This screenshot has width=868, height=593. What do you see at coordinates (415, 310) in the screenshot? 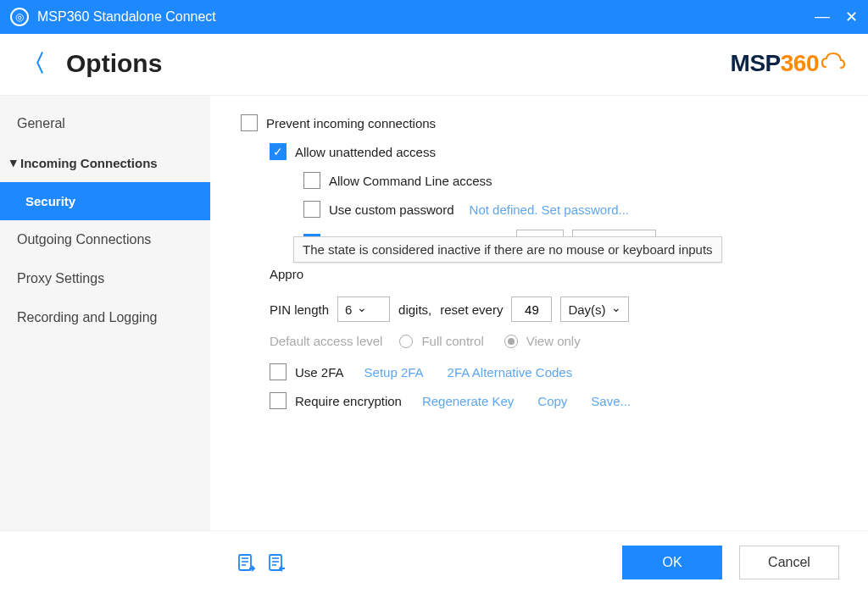
I see `pin-digits-label: digits,` at bounding box center [415, 310].